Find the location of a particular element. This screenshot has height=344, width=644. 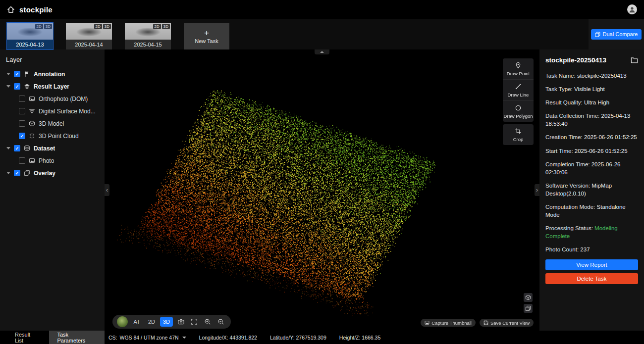

layer-item-overlay: ✓Overlay is located at coordinates (53, 173).